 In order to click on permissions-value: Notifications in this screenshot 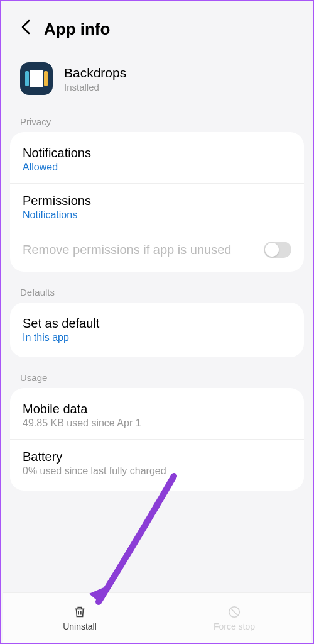, I will do `click(157, 215)`.